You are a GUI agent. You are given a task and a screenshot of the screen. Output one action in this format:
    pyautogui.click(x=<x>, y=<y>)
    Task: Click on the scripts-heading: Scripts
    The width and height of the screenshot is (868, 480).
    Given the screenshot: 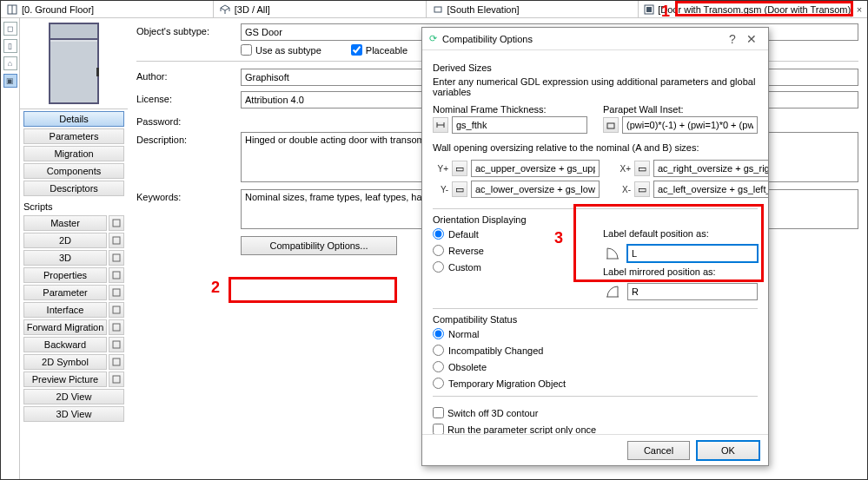 What is the action you would take?
    pyautogui.click(x=74, y=206)
    